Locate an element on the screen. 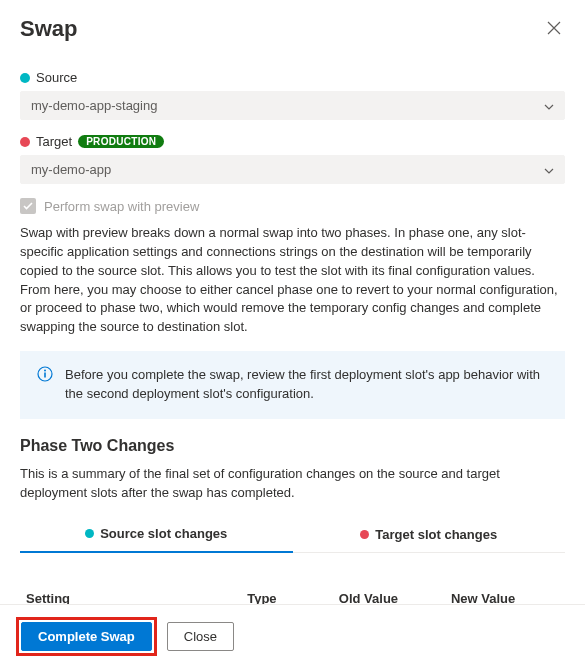 This screenshot has height=668, width=585. target-select: my-demo-app is located at coordinates (292, 170).